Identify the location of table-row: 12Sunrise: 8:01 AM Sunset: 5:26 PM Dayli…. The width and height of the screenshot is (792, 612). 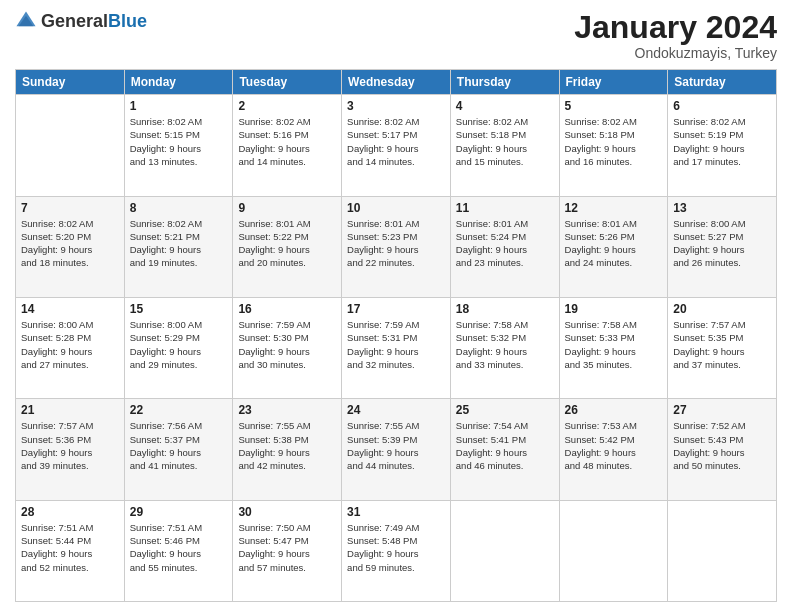
(614, 246).